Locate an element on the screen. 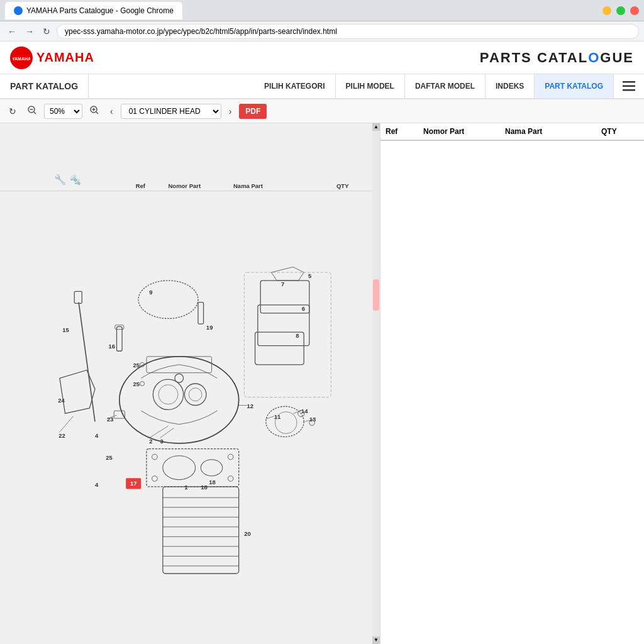 The width and height of the screenshot is (644, 644). scrollbar-thumb is located at coordinates (376, 295).